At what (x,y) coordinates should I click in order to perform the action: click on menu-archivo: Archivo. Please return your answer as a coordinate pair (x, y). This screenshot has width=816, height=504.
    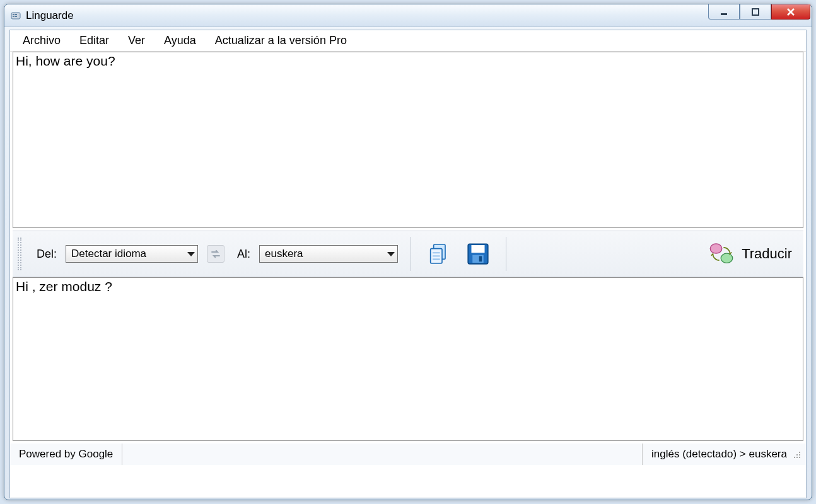
    Looking at the image, I should click on (42, 40).